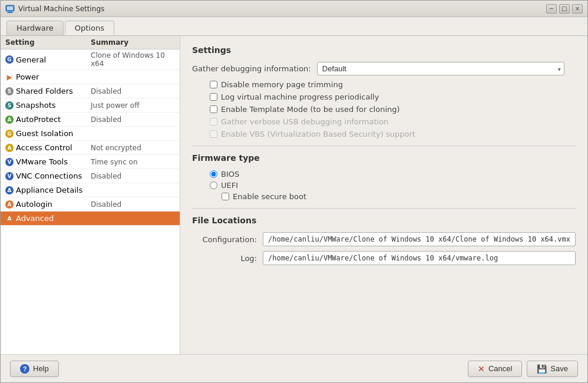  Describe the element at coordinates (35, 28) in the screenshot. I see `tab-hardware: Hardware` at that location.